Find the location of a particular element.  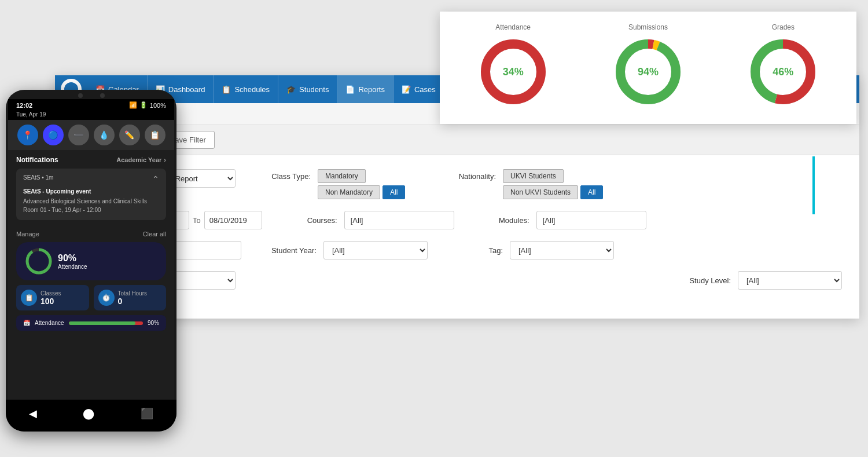

submissions-chart-title: Submissions is located at coordinates (648, 27).